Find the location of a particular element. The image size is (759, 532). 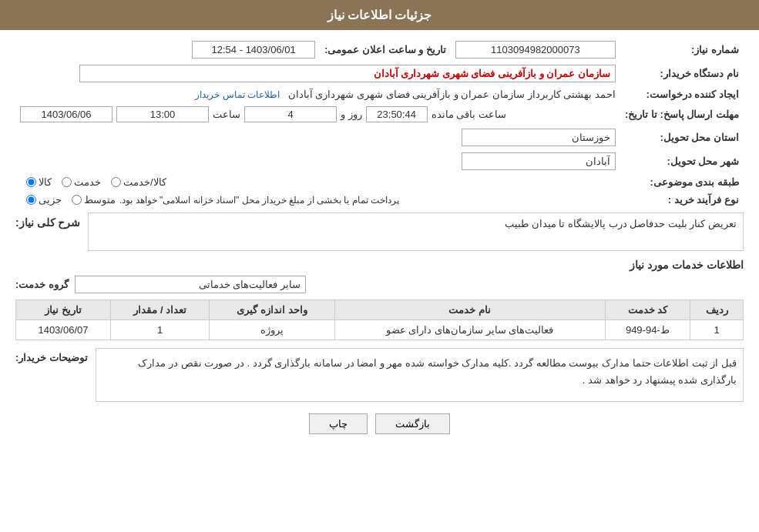

subject-kala-khedmat-option: کالا/خدمت is located at coordinates (139, 182).